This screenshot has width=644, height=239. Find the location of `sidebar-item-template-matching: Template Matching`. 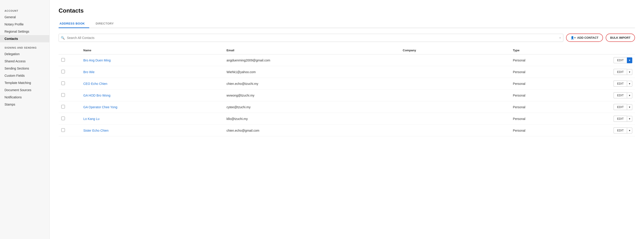

sidebar-item-template-matching: Template Matching is located at coordinates (24, 83).